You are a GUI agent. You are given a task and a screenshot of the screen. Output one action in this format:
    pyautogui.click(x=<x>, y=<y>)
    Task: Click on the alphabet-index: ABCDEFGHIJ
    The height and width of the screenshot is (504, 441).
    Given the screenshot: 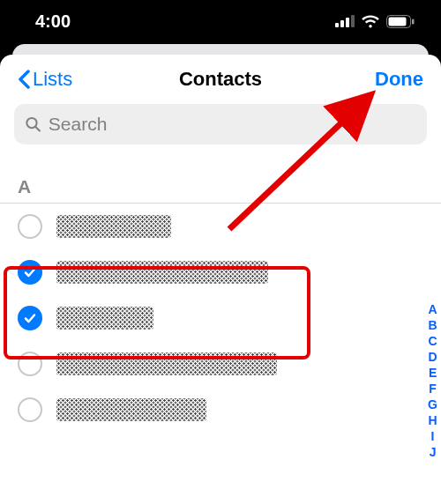 What is the action you would take?
    pyautogui.click(x=432, y=381)
    